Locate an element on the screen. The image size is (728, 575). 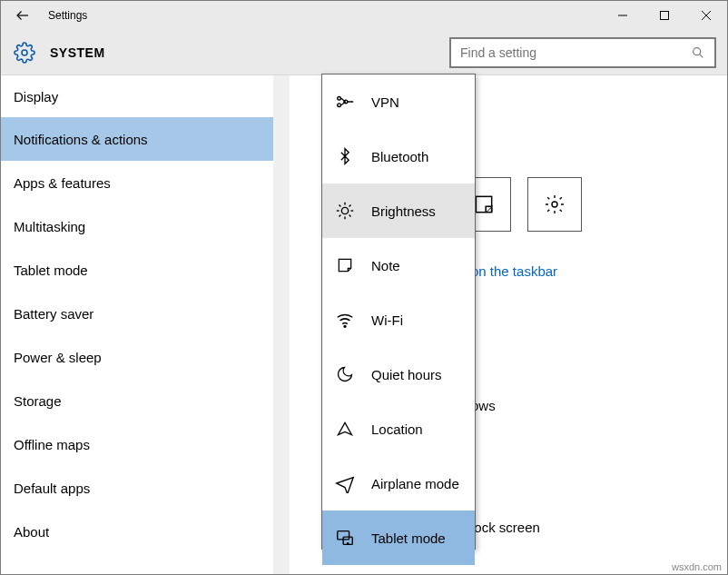
header: SYSTEM is located at coordinates (364, 53).